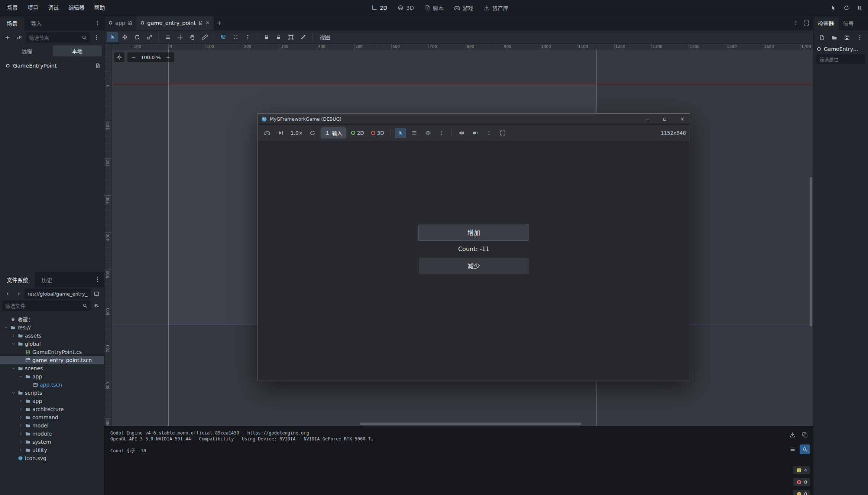 The height and width of the screenshot is (495, 868). Describe the element at coordinates (805, 435) in the screenshot. I see `copy-output-icon` at that location.